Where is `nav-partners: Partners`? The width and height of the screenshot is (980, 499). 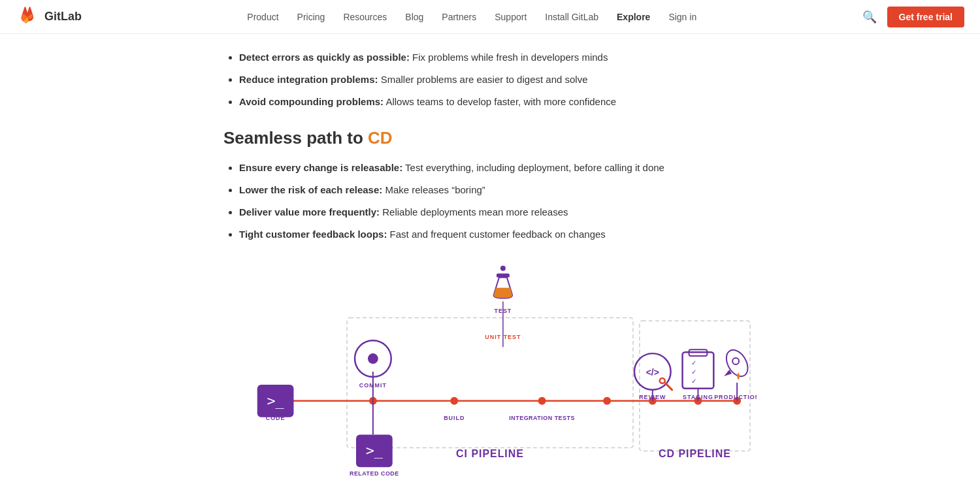 nav-partners: Partners is located at coordinates (459, 17).